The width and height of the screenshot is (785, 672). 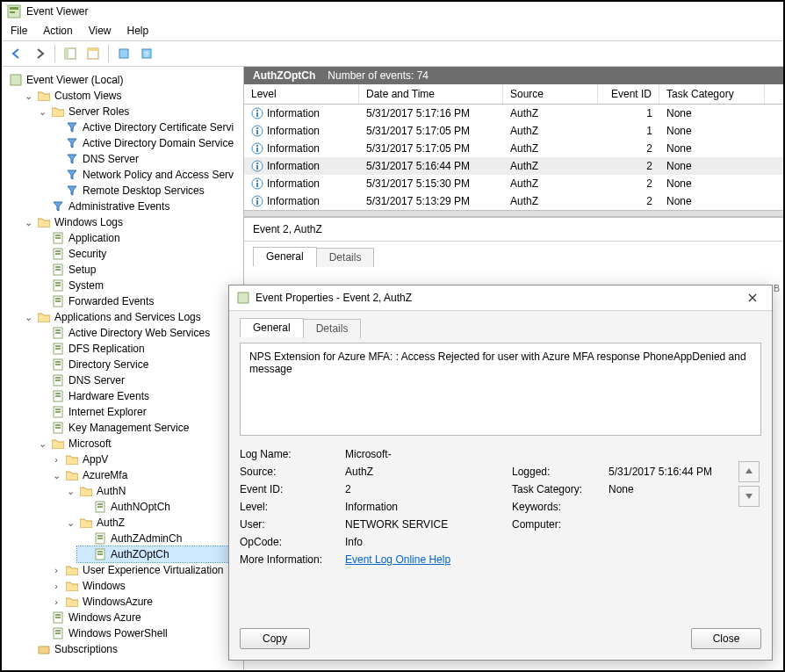 What do you see at coordinates (160, 538) in the screenshot?
I see `tree-authz-admin: AuthZAdminCh` at bounding box center [160, 538].